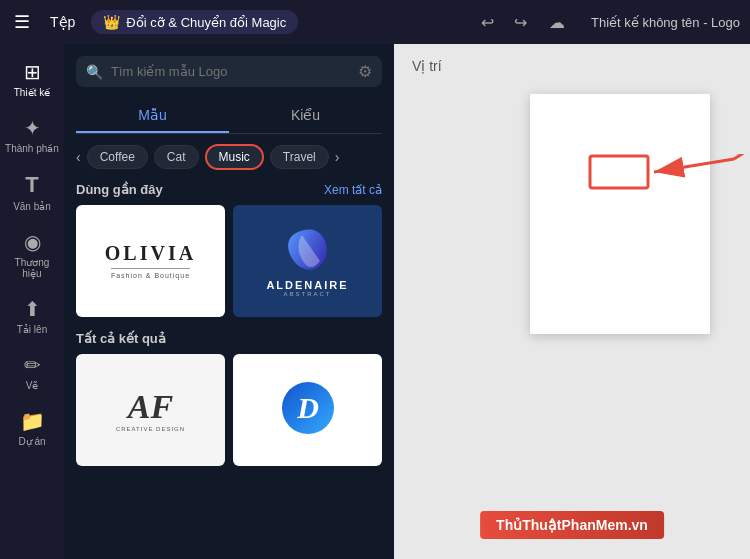 This screenshot has height=559, width=750. What do you see at coordinates (94, 72) in the screenshot?
I see `search-icon: 🔍` at bounding box center [94, 72].